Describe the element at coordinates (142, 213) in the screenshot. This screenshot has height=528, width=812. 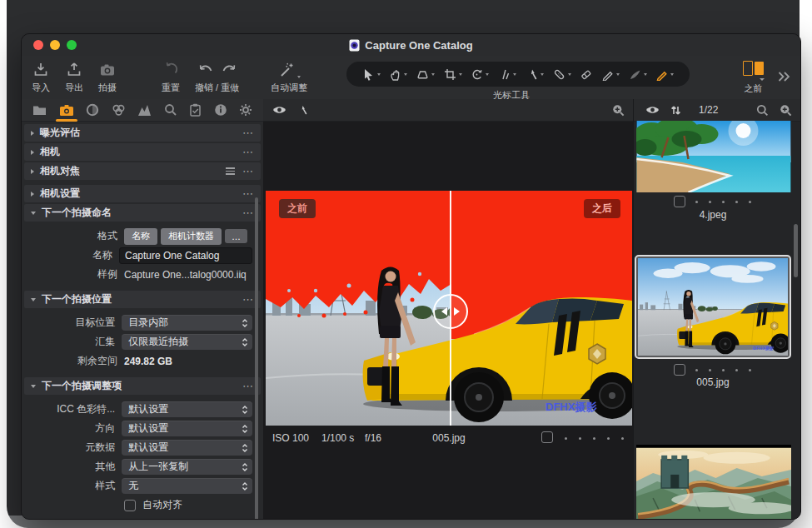
I see `panel-next-capture-naming: 下一个拍摄命名 ⋯` at that location.